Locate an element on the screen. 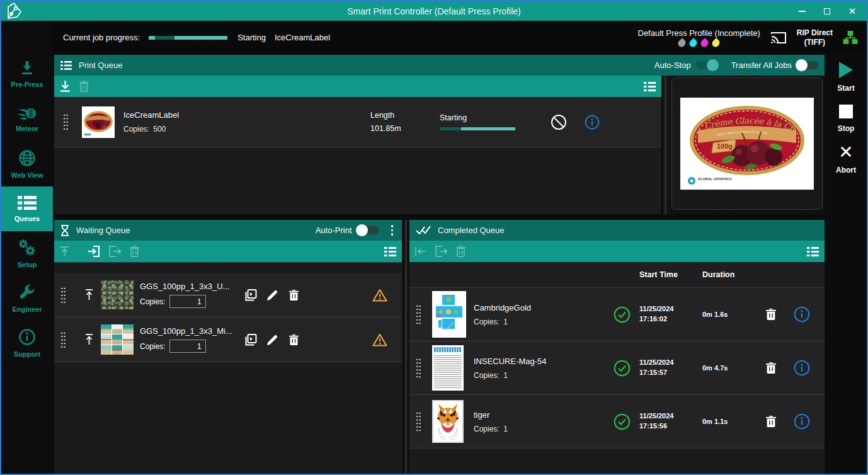 The width and height of the screenshot is (868, 475). auto-stop-toggle: Auto-Stop is located at coordinates (686, 66).